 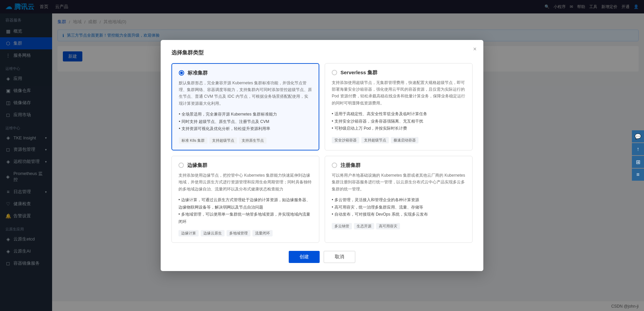 I want to click on option-tags-edge: 边缘计算 边缘云原生 多地域管理 流量闭环, so click(x=245, y=233).